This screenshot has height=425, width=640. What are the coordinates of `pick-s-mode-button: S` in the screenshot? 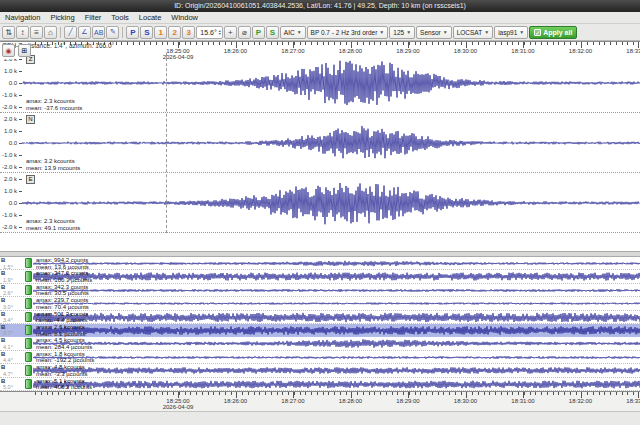 It's located at (146, 32).